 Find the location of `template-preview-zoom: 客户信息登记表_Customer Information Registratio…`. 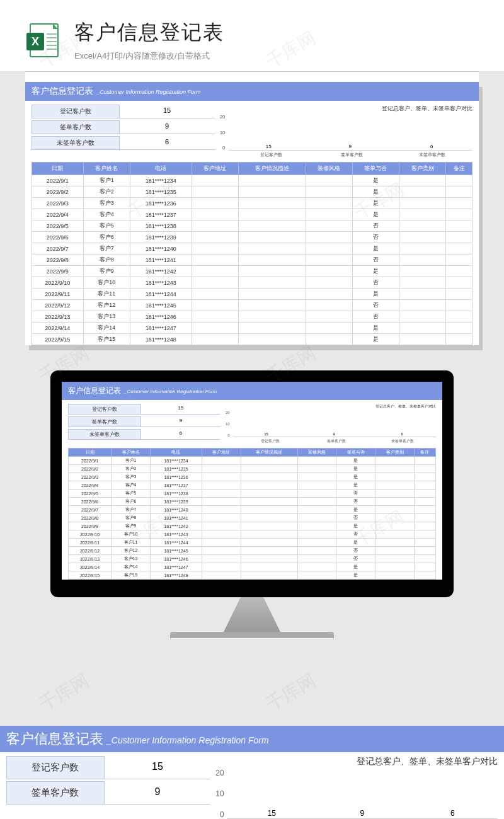

template-preview-zoom: 客户信息登记表_Customer Information Registratio… is located at coordinates (252, 772).